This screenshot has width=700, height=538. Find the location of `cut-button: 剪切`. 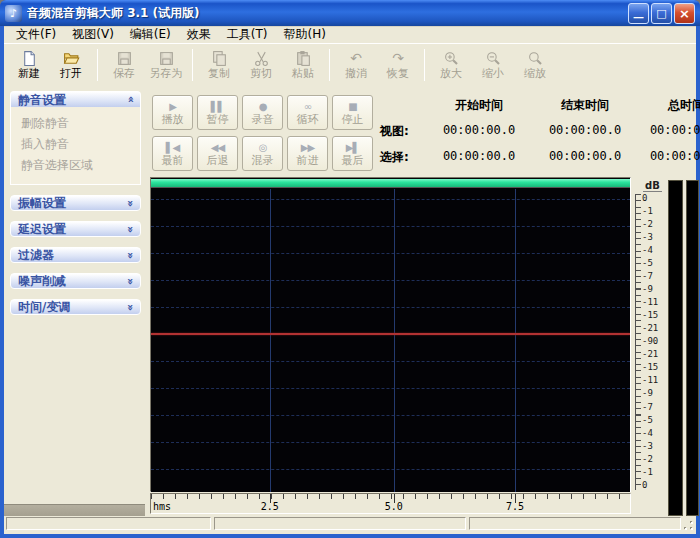

cut-button: 剪切 is located at coordinates (261, 65).